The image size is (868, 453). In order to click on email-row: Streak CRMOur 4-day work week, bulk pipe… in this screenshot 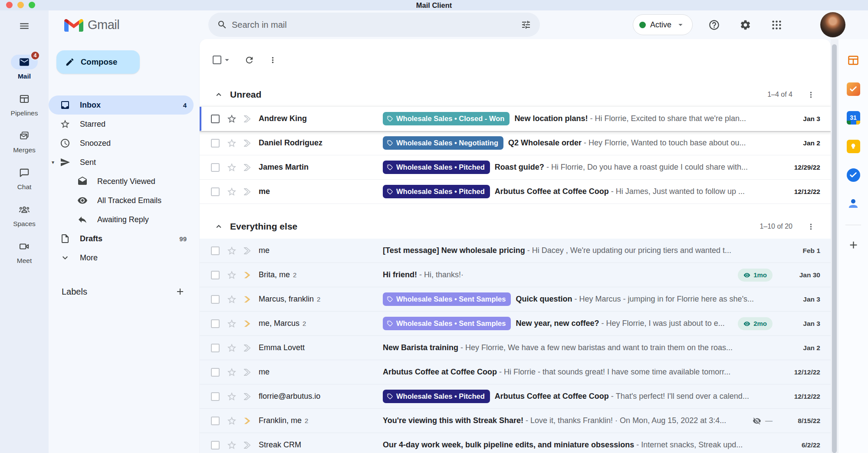, I will do `click(515, 443)`.